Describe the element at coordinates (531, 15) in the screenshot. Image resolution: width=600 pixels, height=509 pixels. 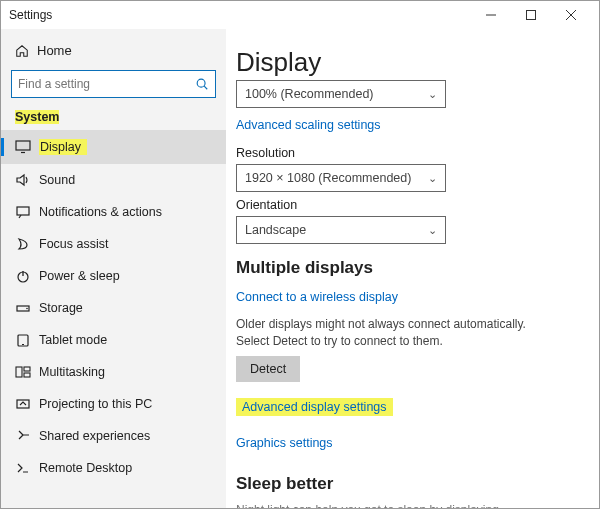
I see `maximize-button` at that location.